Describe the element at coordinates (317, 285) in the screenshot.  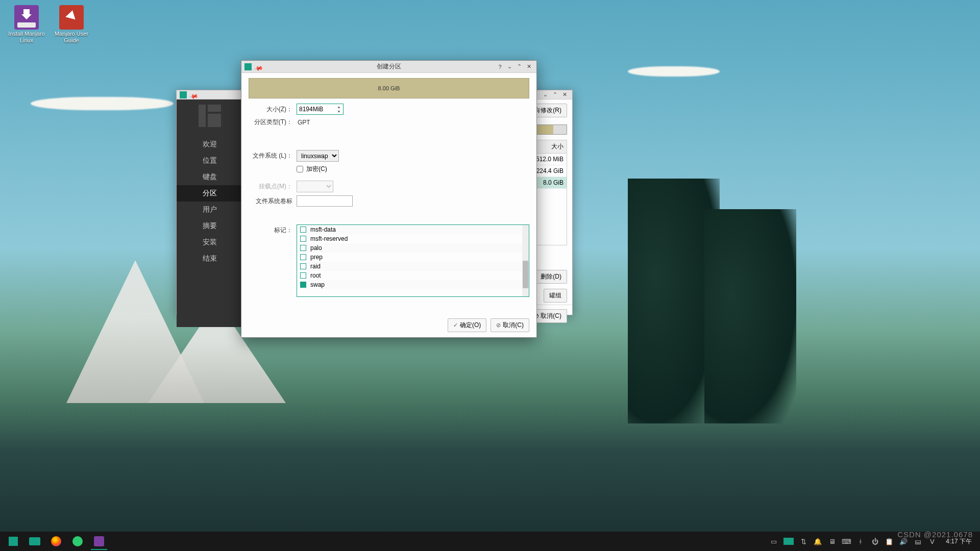
I see `flag-label: swap` at that location.